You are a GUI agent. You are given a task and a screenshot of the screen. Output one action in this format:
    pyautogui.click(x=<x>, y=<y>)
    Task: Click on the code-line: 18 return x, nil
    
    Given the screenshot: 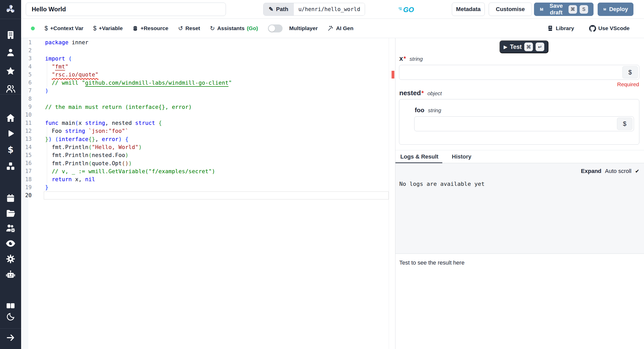 What is the action you would take?
    pyautogui.click(x=208, y=179)
    